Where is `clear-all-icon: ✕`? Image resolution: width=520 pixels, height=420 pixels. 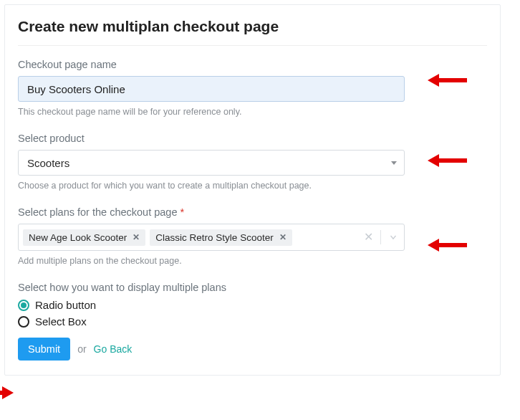
clear-all-icon: ✕ is located at coordinates (368, 237).